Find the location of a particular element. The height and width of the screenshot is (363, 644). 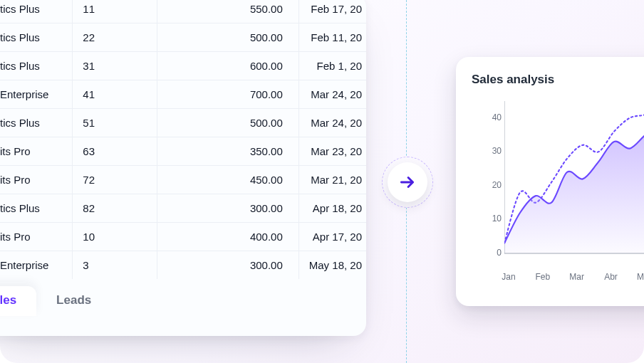

cell-qty: 22 is located at coordinates (115, 38).